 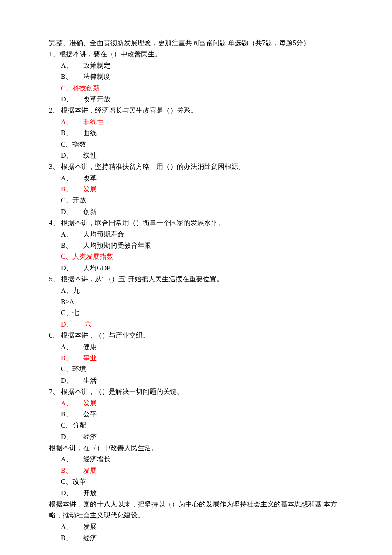 I want to click on option: C、改革, so click(x=202, y=482).